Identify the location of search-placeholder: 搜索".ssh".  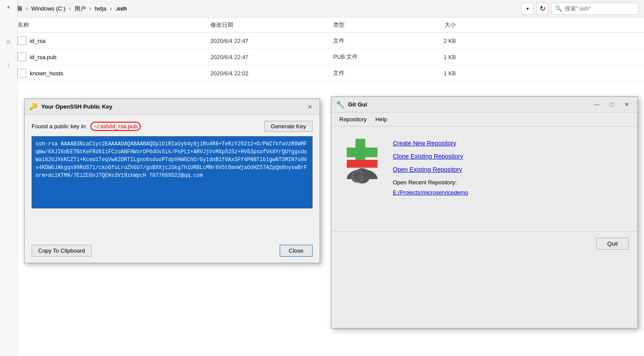
(578, 9).